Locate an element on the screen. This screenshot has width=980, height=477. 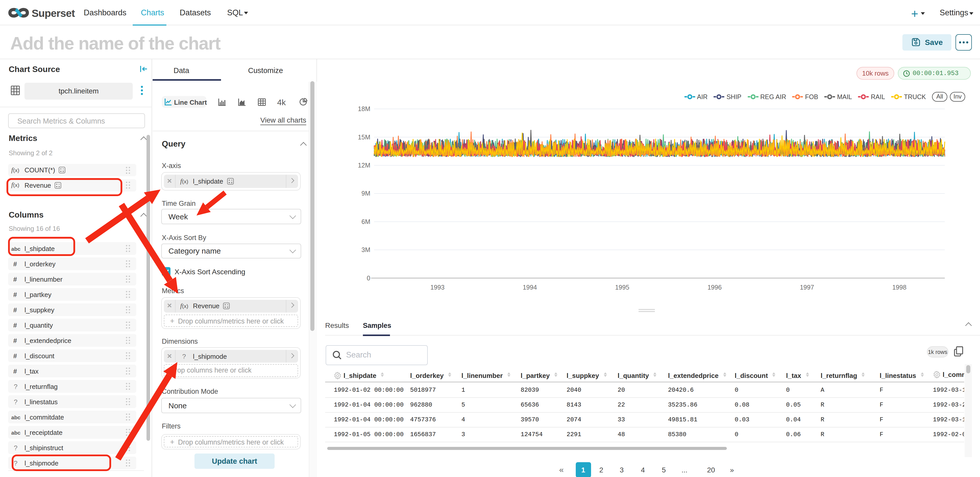
svg-text: 0 is located at coordinates (368, 278).